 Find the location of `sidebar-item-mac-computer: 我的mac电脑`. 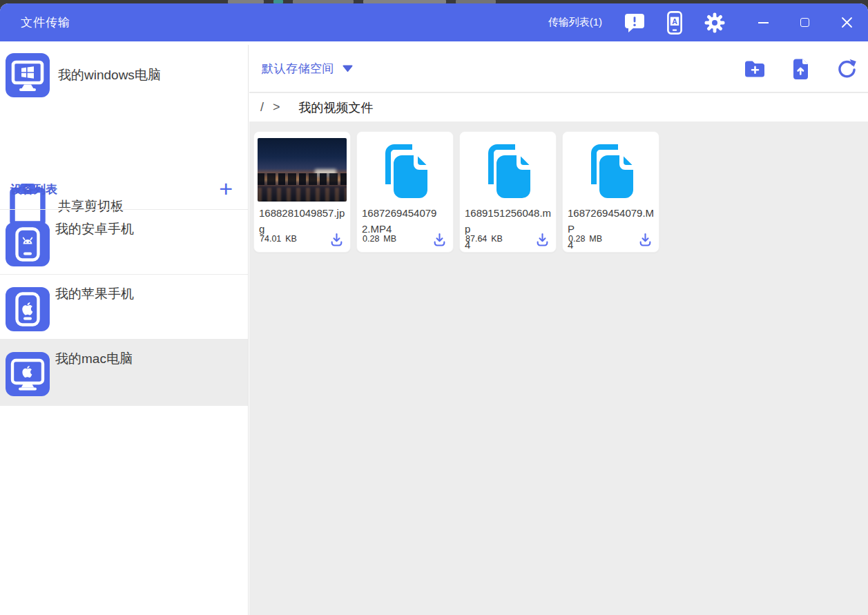

sidebar-item-mac-computer: 我的mac电脑 is located at coordinates (124, 373).